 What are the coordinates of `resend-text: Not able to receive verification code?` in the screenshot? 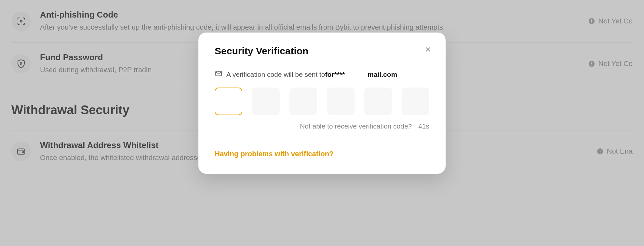 It's located at (356, 126).